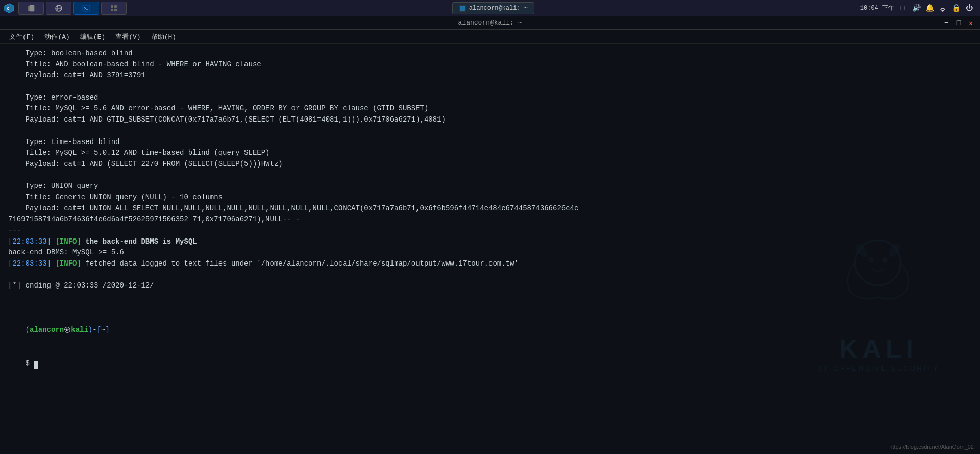  I want to click on prompt-user: alancorn, so click(47, 330).